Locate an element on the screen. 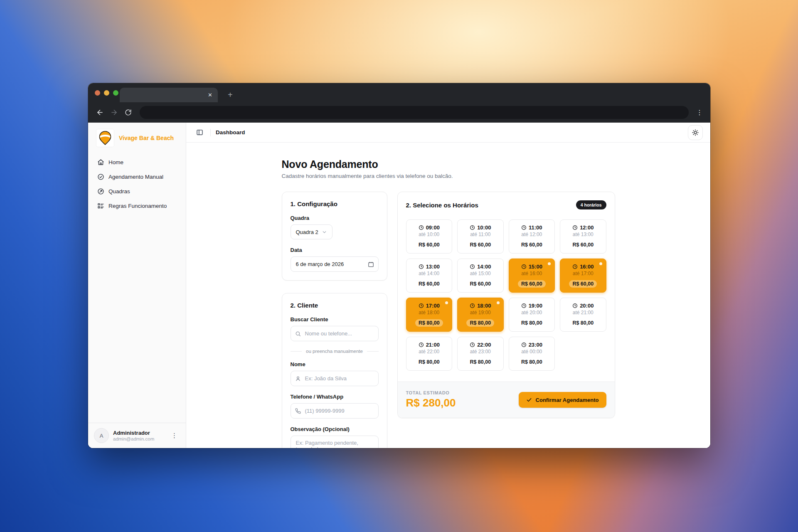 The height and width of the screenshot is (532, 798). confirm-button: Confirmar Agendamento is located at coordinates (563, 400).